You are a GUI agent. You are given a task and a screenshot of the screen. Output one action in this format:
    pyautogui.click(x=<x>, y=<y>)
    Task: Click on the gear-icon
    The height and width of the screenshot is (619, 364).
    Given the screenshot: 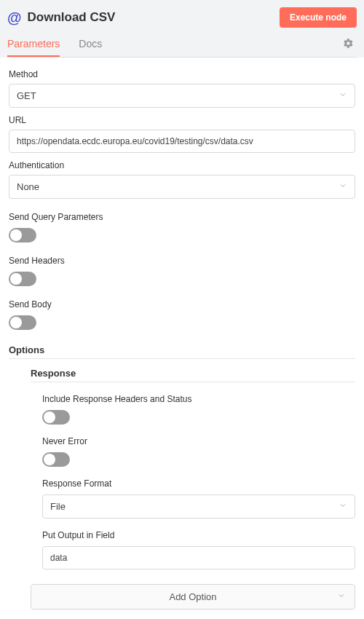 What is the action you would take?
    pyautogui.click(x=348, y=44)
    